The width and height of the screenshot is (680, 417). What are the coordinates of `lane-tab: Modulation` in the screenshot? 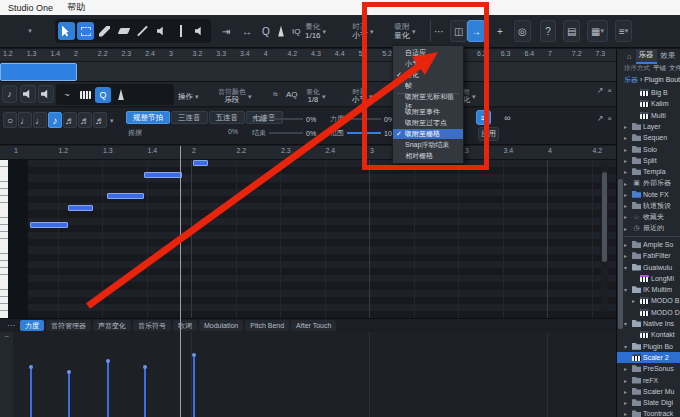 It's located at (221, 326).